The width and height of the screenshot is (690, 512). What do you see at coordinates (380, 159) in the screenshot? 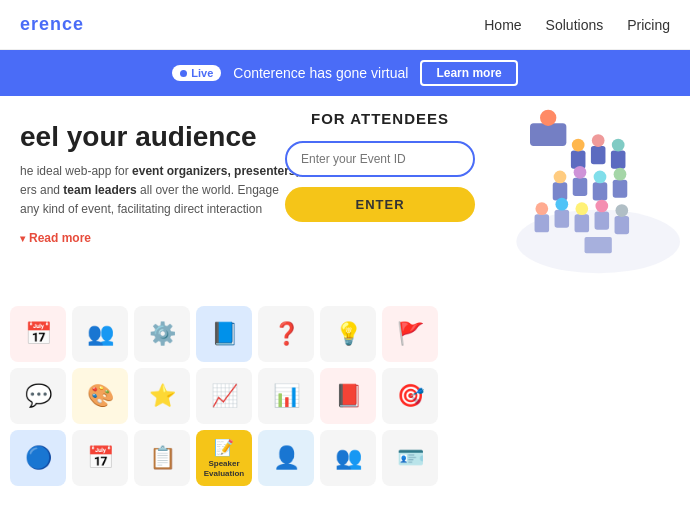
I see `event-id-input` at bounding box center [380, 159].